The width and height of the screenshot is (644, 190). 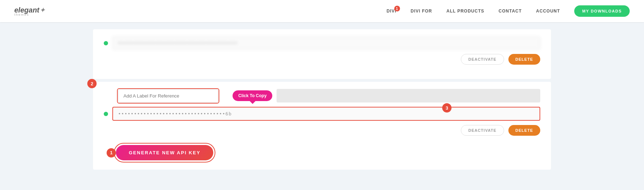 What do you see at coordinates (322, 114) in the screenshot?
I see `api-key-2-row` at bounding box center [322, 114].